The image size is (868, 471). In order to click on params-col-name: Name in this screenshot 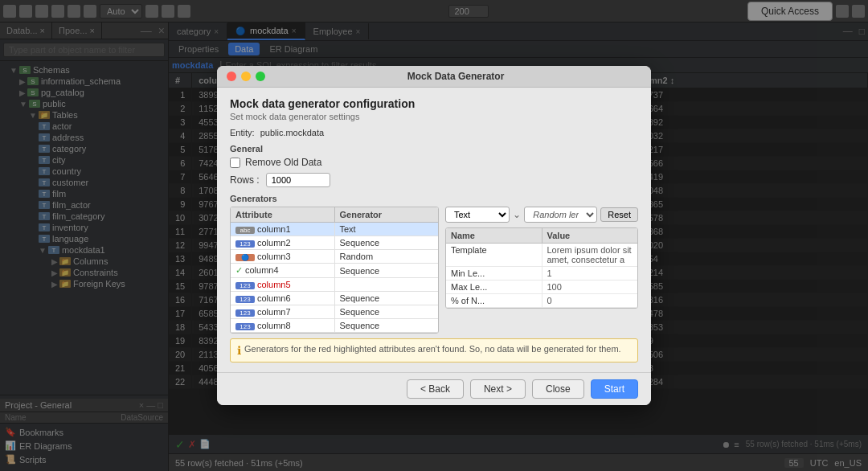, I will do `click(494, 236)`.